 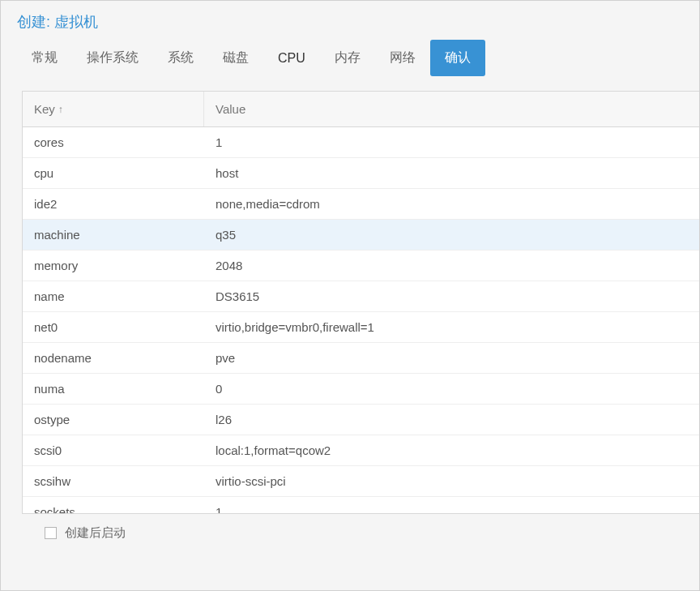 What do you see at coordinates (361, 482) in the screenshot?
I see `table-row: scsihwvirtio-scsi-pci` at bounding box center [361, 482].